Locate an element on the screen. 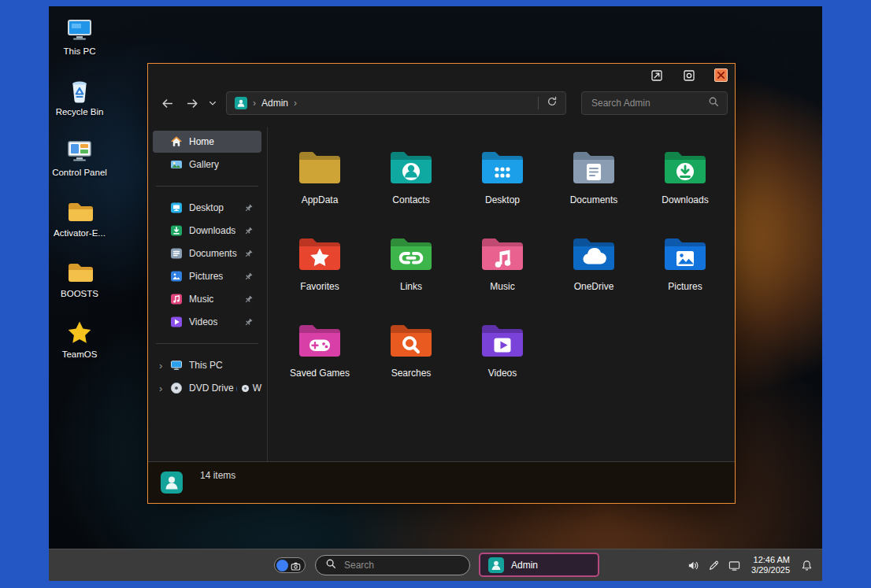 This screenshot has width=871, height=588. desktop-icon-label: TeamOS is located at coordinates (80, 354).